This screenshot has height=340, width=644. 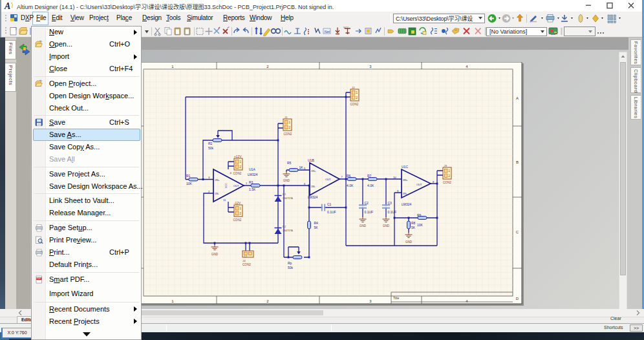 I want to click on svg-text: R6, so click(x=349, y=176).